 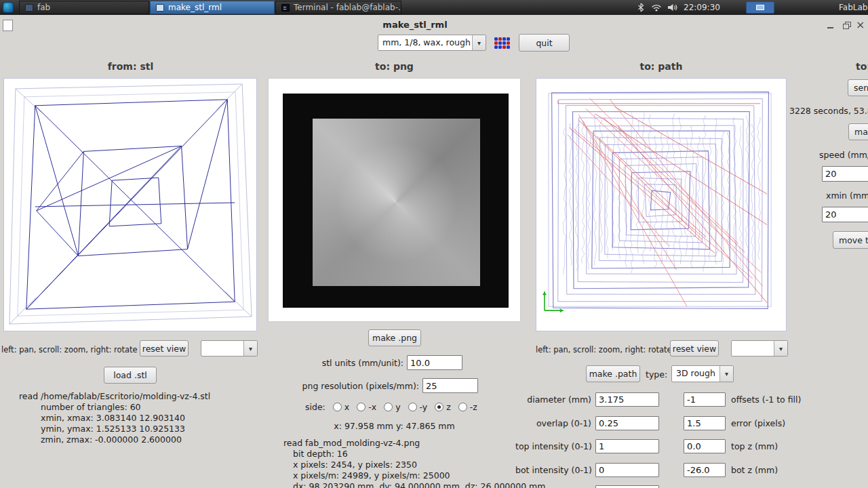 I want to click on taskbar: fab make_stl_rml Terminal - fablab@fabla…, so click(x=434, y=7).